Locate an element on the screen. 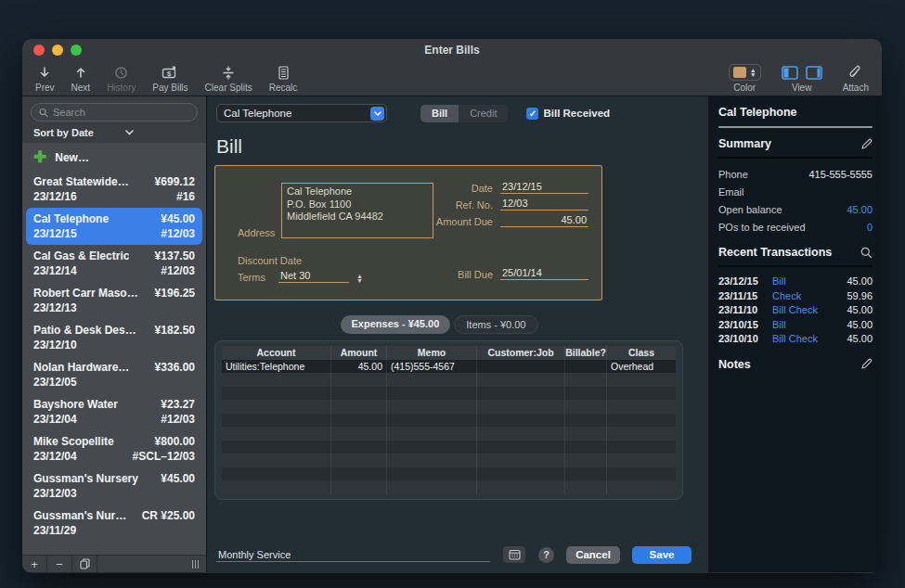 This screenshot has height=588, width=905. paperclip-icon is located at coordinates (856, 72).